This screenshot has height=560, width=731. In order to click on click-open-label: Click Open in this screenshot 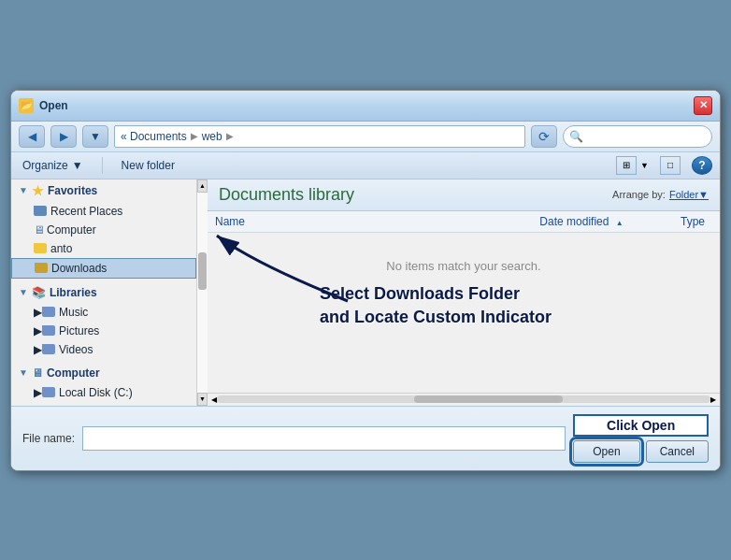, I will do `click(641, 425)`.